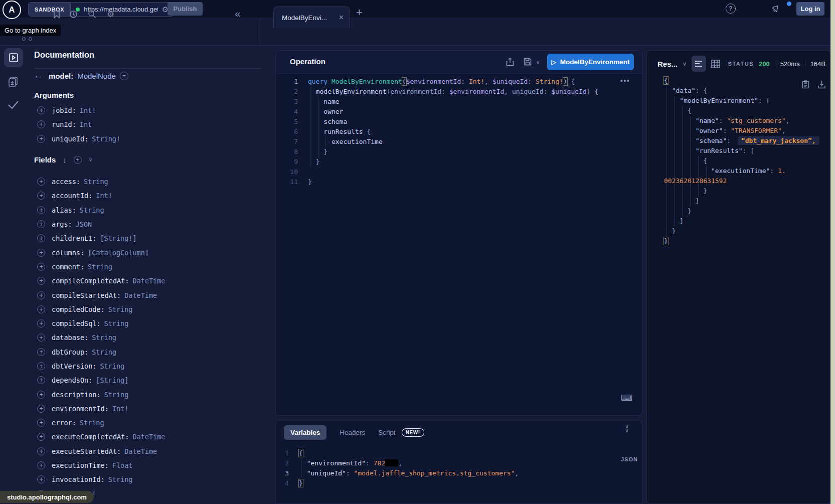 The width and height of the screenshot is (835, 504). Describe the element at coordinates (437, 130) in the screenshot. I see `operation-code-editor: 1query ModelByEnvironment($environmentId…` at that location.